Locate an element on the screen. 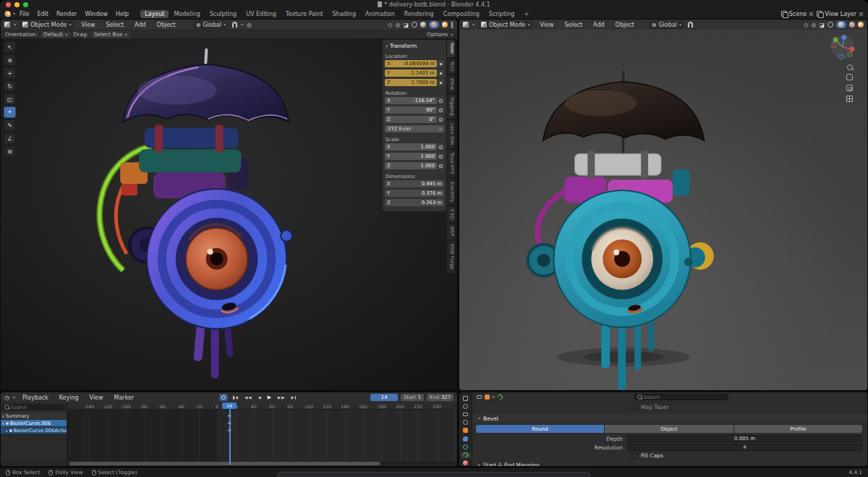 The height and width of the screenshot is (477, 868). editor-type-icon is located at coordinates (7, 25).